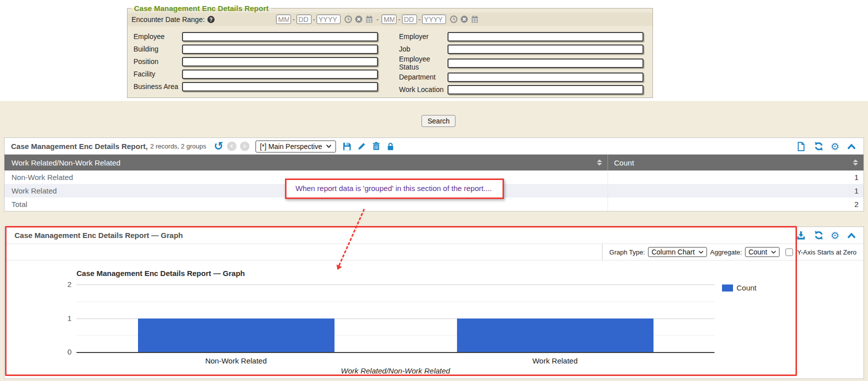 This screenshot has height=381, width=868. What do you see at coordinates (555, 361) in the screenshot?
I see `x-category-label: Work Related` at bounding box center [555, 361].